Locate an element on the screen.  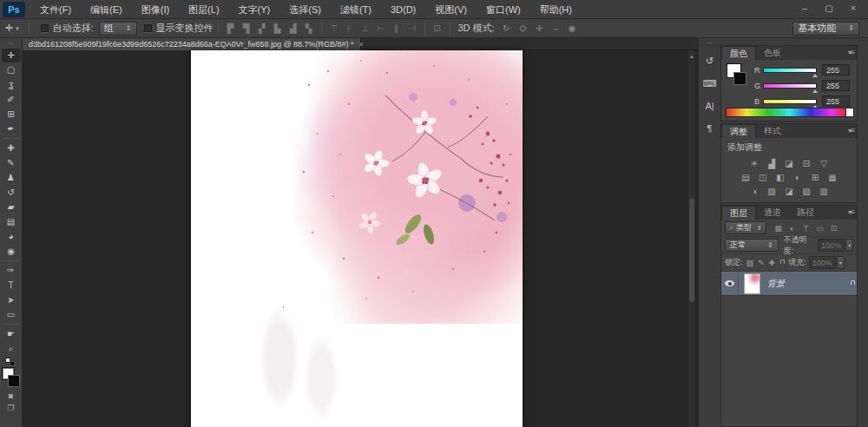
align-icon-align-v-centers: ▜ is located at coordinates (247, 28).